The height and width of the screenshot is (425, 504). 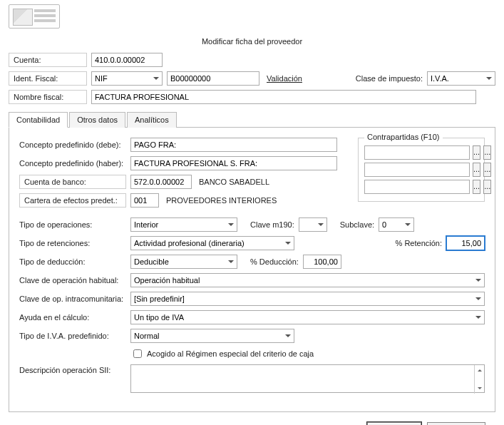 What do you see at coordinates (466, 243) in the screenshot?
I see `pct-retencion-input` at bounding box center [466, 243].